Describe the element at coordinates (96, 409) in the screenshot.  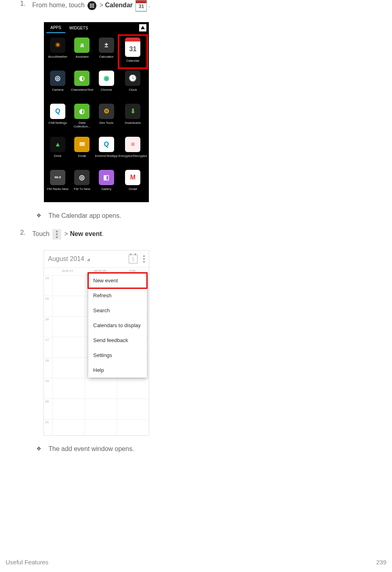
I see `hour-row: 20` at that location.